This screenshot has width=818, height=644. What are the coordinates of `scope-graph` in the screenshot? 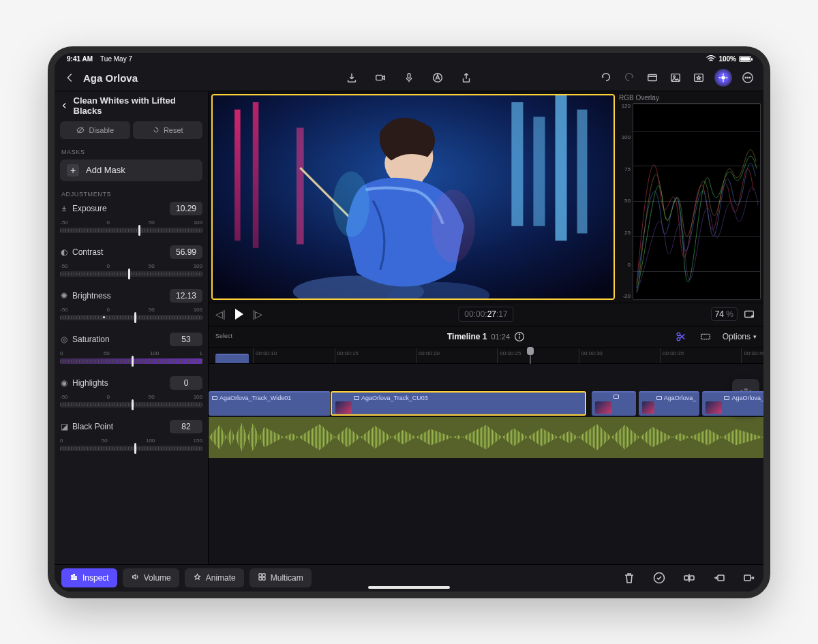 It's located at (697, 202).